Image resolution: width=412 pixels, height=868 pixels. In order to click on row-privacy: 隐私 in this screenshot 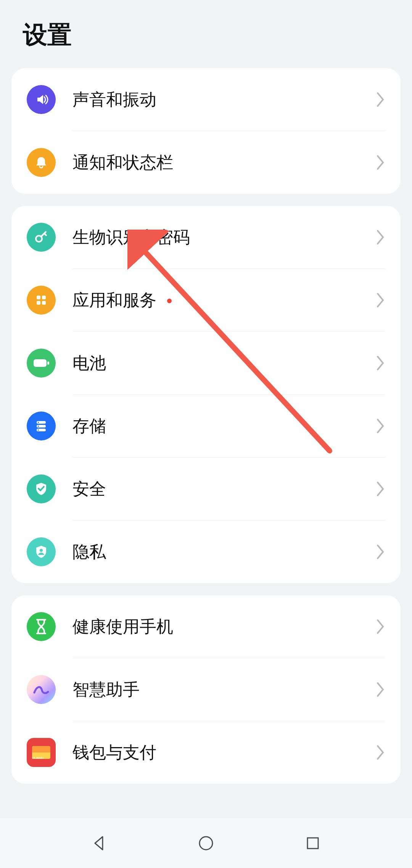, I will do `click(206, 552)`.